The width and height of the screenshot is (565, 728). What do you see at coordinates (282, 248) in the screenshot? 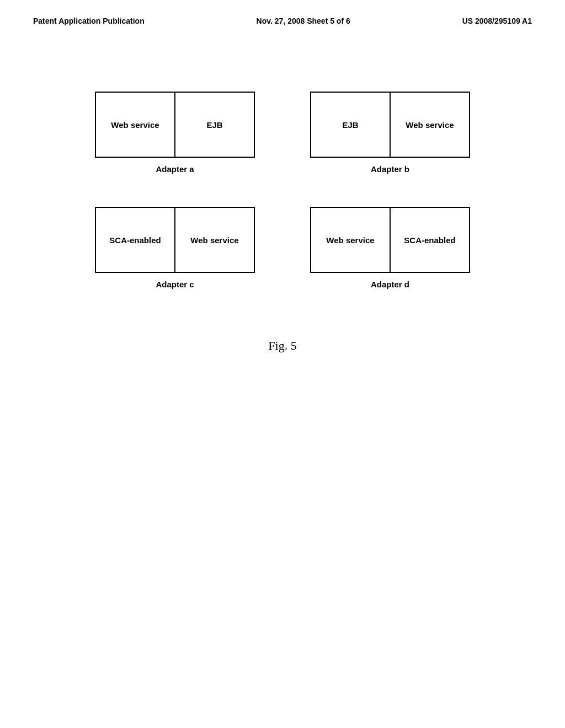
I see `adapter-row-2: SCA-enabled Web service Adapter c Web se…` at bounding box center [282, 248].